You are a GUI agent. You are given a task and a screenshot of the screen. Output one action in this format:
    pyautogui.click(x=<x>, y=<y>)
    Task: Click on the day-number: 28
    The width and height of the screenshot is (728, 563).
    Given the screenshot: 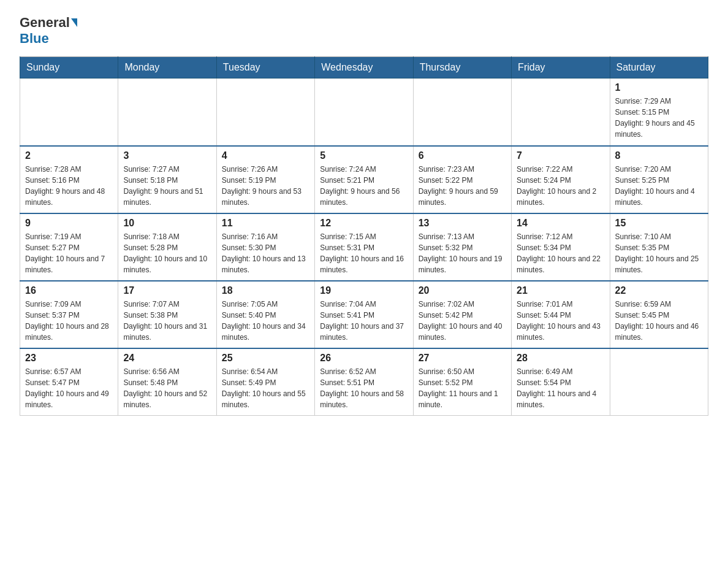 What is the action you would take?
    pyautogui.click(x=560, y=358)
    